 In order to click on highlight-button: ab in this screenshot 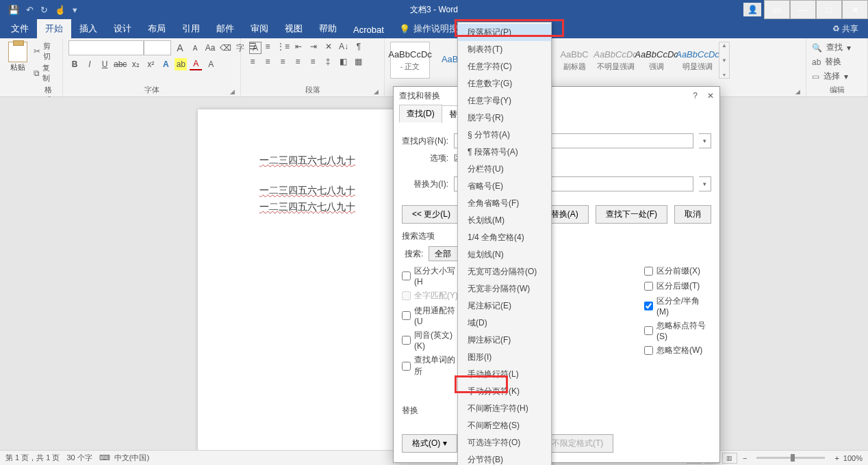, I will do `click(181, 64)`.